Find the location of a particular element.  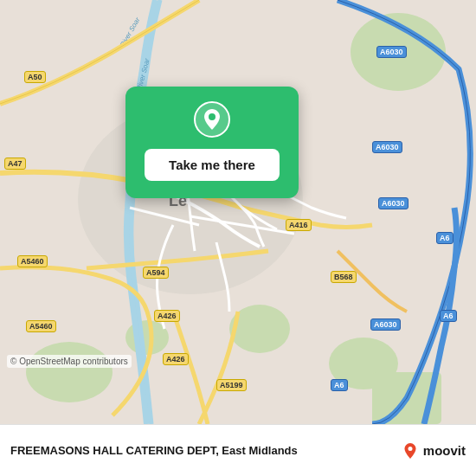

take-me-there-button: Take me there is located at coordinates (212, 164).